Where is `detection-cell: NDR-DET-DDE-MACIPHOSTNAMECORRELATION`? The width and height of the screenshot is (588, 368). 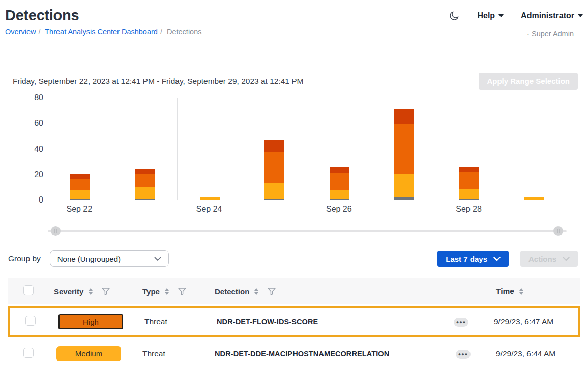
detection-cell: NDR-DET-DDE-MACIPHOSTNAMECORRELATION is located at coordinates (335, 354).